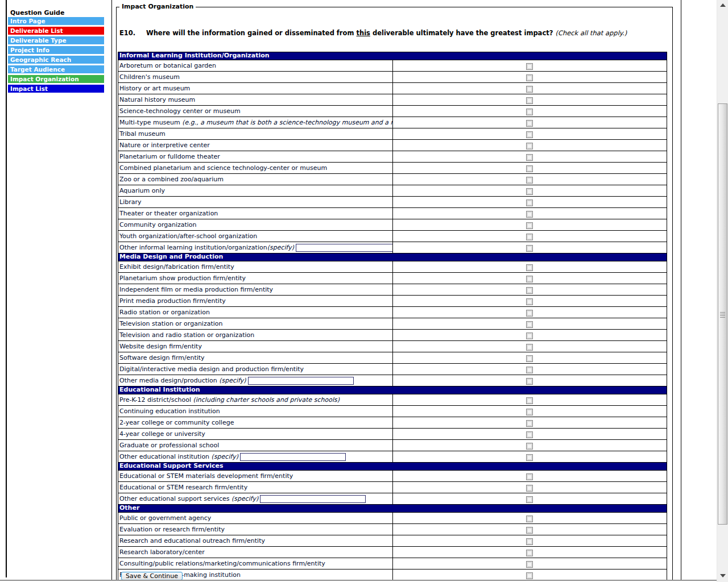 Image resolution: width=728 pixels, height=582 pixels. What do you see at coordinates (722, 576) in the screenshot?
I see `scrollbar-down-button` at bounding box center [722, 576].